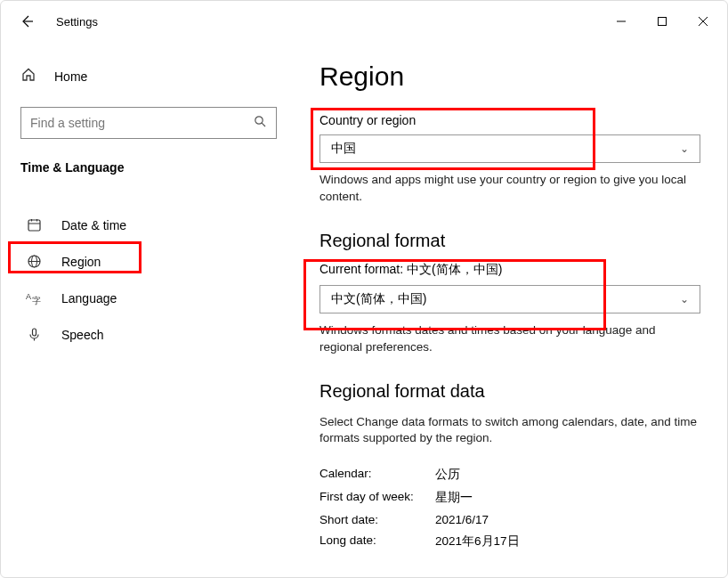 This screenshot has height=578, width=728. What do you see at coordinates (34, 262) in the screenshot?
I see `globe-icon` at bounding box center [34, 262].